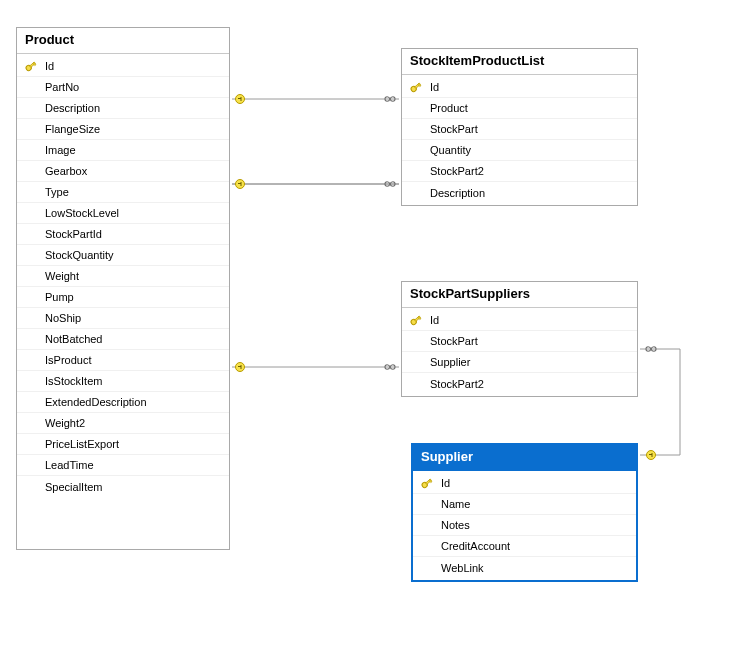 The height and width of the screenshot is (652, 733). I want to click on entity-title: StockItemProductList, so click(520, 62).